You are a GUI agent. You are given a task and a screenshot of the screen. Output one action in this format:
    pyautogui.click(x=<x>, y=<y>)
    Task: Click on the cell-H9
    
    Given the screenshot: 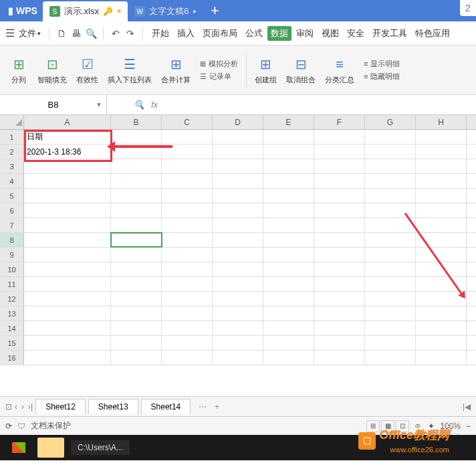 What is the action you would take?
    pyautogui.click(x=441, y=254)
    